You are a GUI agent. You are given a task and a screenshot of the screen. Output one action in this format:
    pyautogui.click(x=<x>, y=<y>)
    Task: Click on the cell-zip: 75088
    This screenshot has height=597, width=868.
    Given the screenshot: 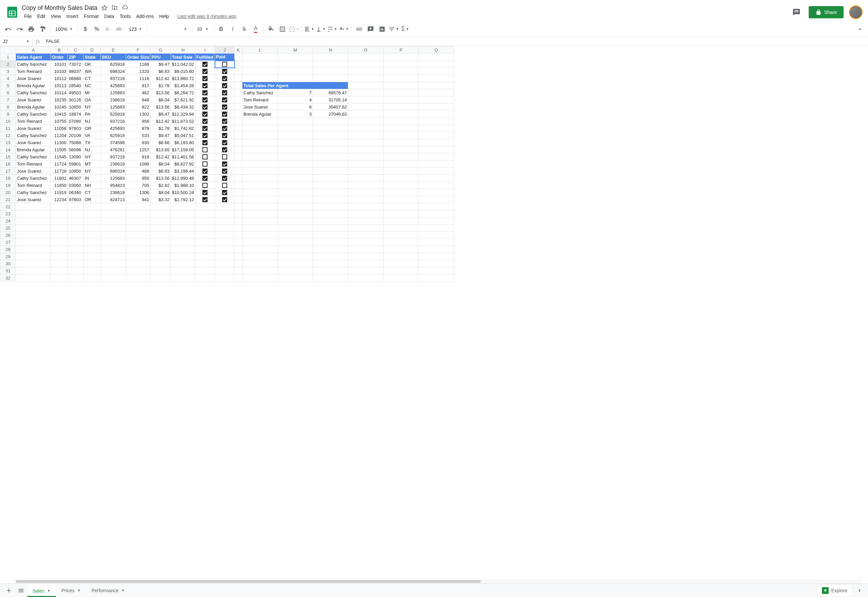 What is the action you would take?
    pyautogui.click(x=76, y=143)
    